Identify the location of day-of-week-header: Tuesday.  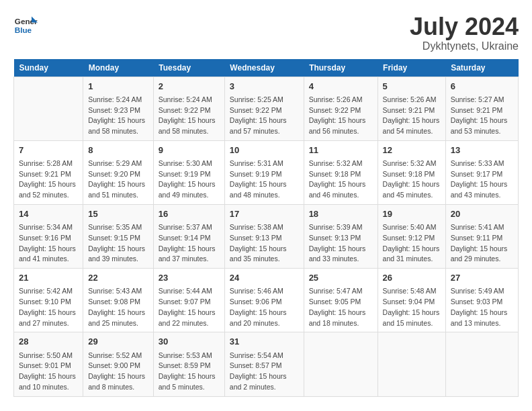
(189, 68).